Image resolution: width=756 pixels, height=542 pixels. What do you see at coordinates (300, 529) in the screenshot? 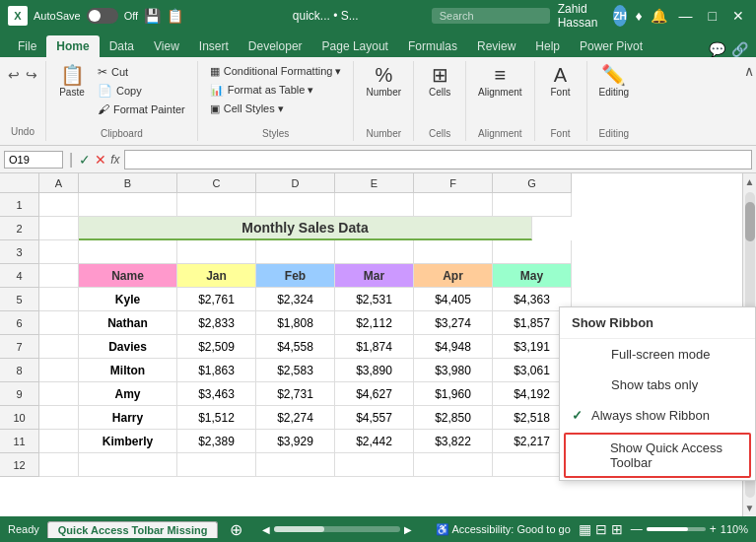
I see `horizontal-scroll-thumb` at bounding box center [300, 529].